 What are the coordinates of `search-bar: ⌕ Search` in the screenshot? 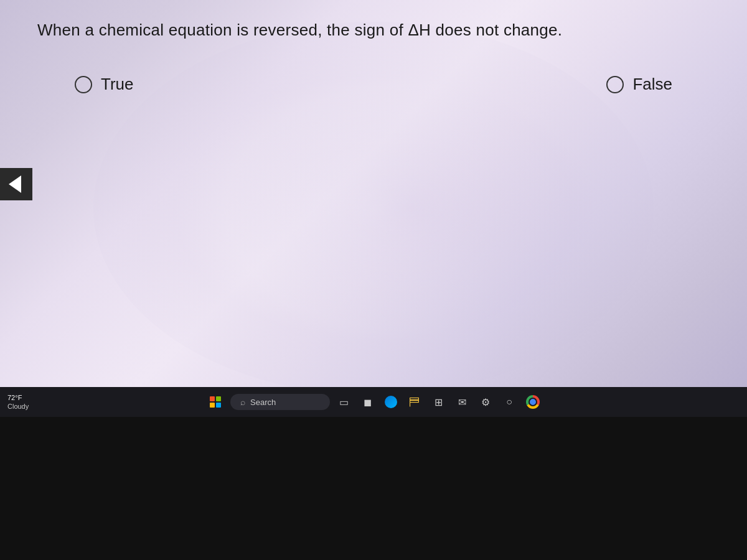 It's located at (280, 402).